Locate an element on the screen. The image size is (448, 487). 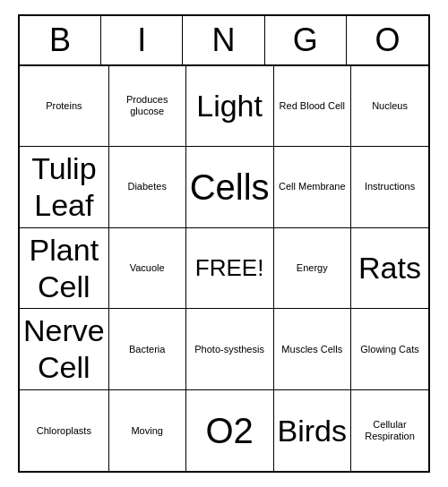
bingo-cell: FREE! is located at coordinates (230, 269).